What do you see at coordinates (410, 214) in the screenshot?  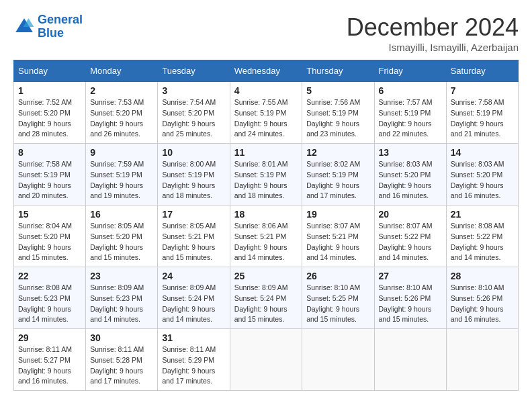 I see `day-number: 20` at bounding box center [410, 214].